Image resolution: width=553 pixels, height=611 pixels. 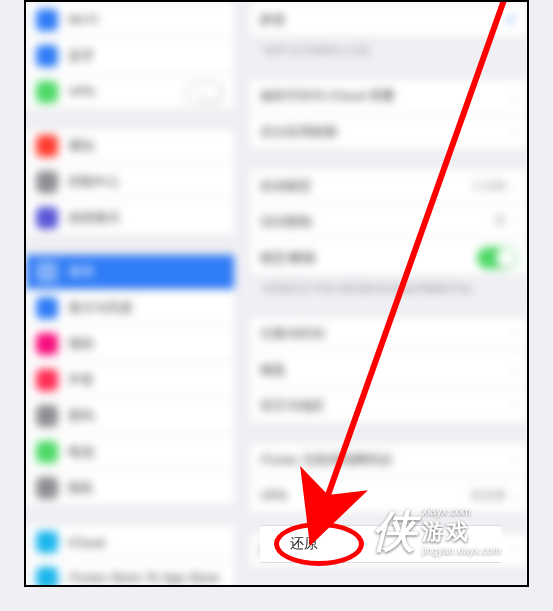 What do you see at coordinates (130, 380) in the screenshot?
I see `sidebar-item: 声音` at bounding box center [130, 380].